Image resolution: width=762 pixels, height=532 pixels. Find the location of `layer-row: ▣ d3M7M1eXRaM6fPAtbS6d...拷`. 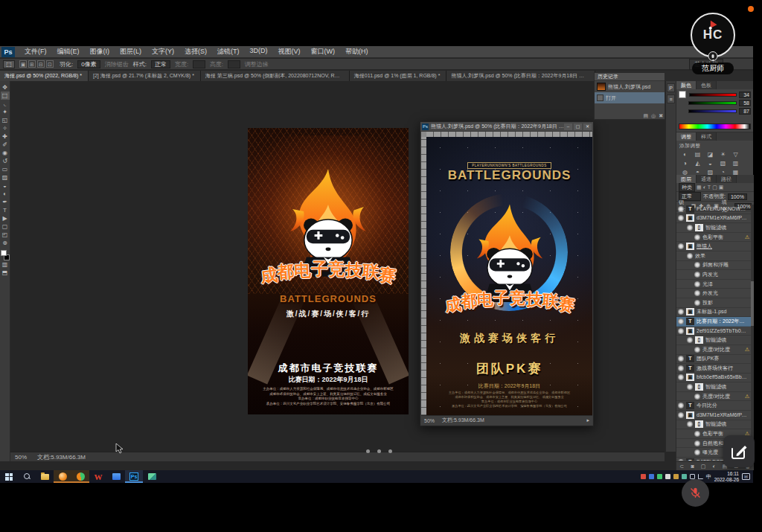

layer-row: ▣ d3M7M1eXRaM6fPAtbS6d...拷 is located at coordinates (714, 415).